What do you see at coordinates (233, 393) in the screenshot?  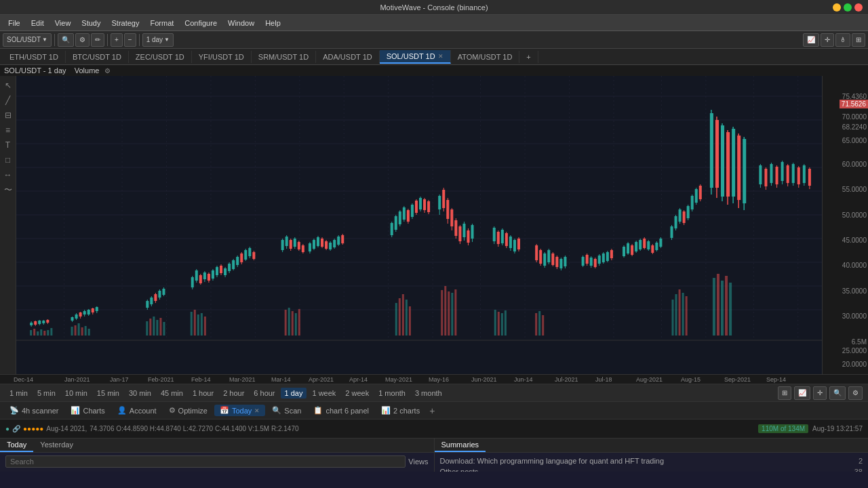 I see `tf-2hour: 2 hour` at bounding box center [233, 393].